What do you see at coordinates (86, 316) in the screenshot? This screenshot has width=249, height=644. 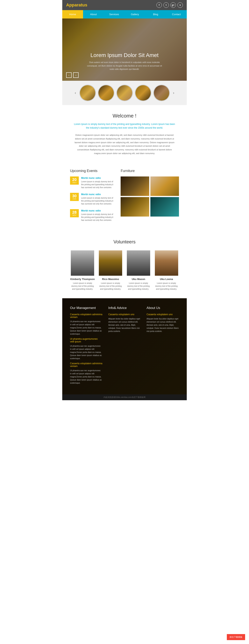 I see `footer-management-link-1: Casaerta voluptatem adminima veniam` at bounding box center [86, 316].